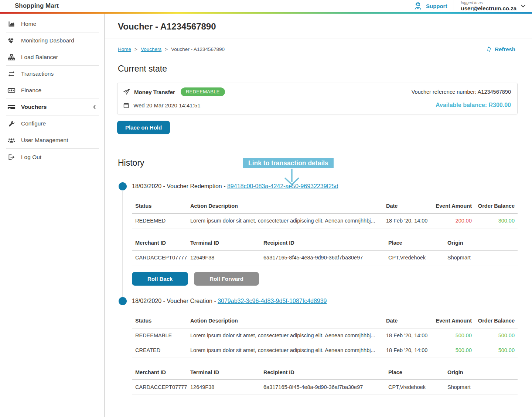 The image size is (532, 417). Describe the element at coordinates (325, 244) in the screenshot. I see `detail-table-header-row: Merchant ID Terminal ID Recipient ID Pla…` at that location.